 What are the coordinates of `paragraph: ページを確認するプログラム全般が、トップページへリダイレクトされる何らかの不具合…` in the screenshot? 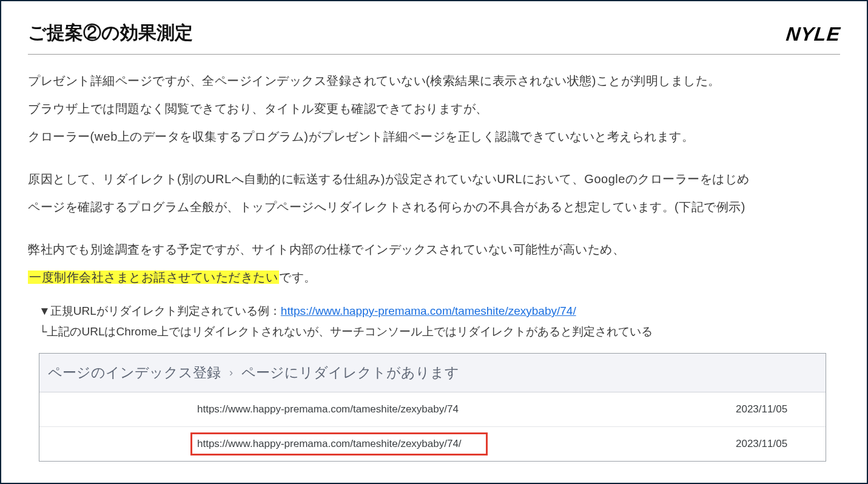 It's located at (434, 207).